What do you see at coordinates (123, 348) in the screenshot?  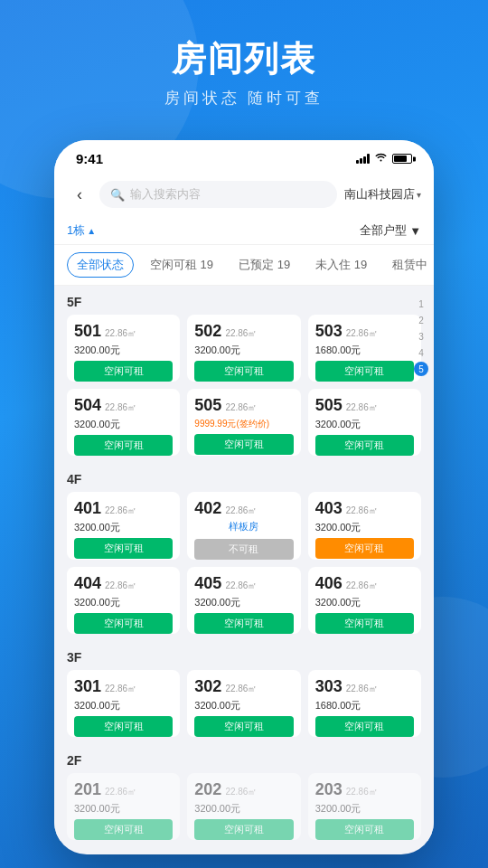 I see `room-card-501: 501 22.86㎡ 3200.00元 空闲可租` at bounding box center [123, 348].